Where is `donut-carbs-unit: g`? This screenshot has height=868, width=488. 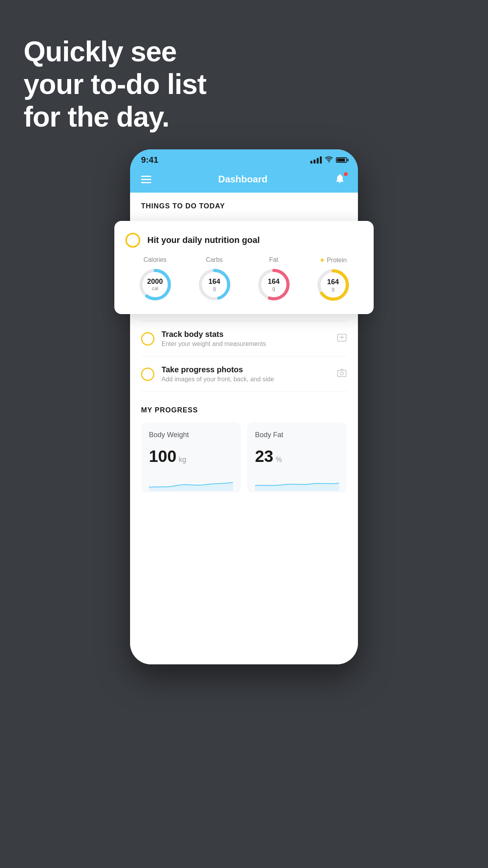
donut-carbs-unit: g is located at coordinates (214, 289).